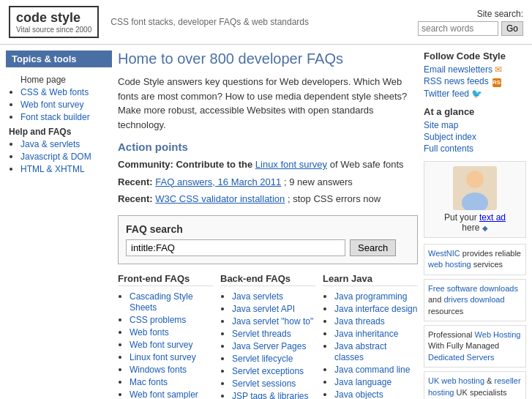 Image resolution: width=532 pixels, height=399 pixels. Describe the element at coordinates (485, 228) in the screenshot. I see `diamond-icon: ◆` at that location.